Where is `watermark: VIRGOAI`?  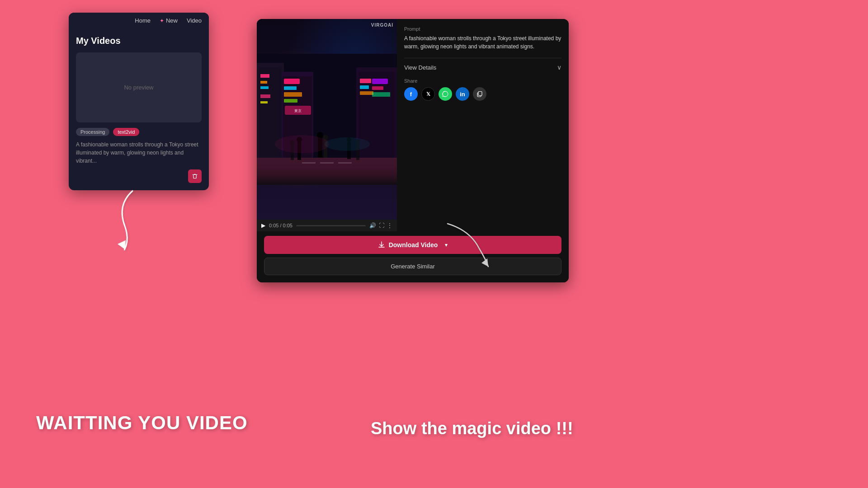
watermark: VIRGOAI is located at coordinates (382, 25).